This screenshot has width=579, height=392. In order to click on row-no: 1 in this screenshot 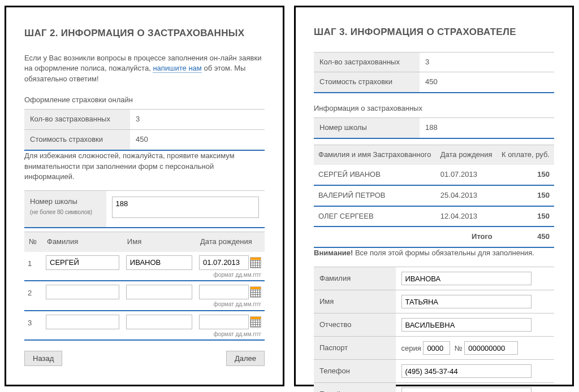, I will do `click(33, 267)`.